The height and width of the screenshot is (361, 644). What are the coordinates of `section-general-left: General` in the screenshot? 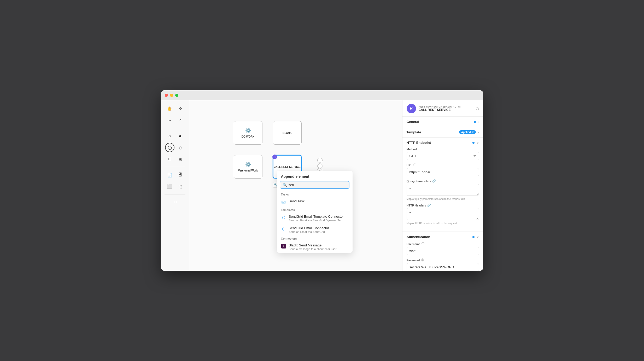 It's located at (413, 122).